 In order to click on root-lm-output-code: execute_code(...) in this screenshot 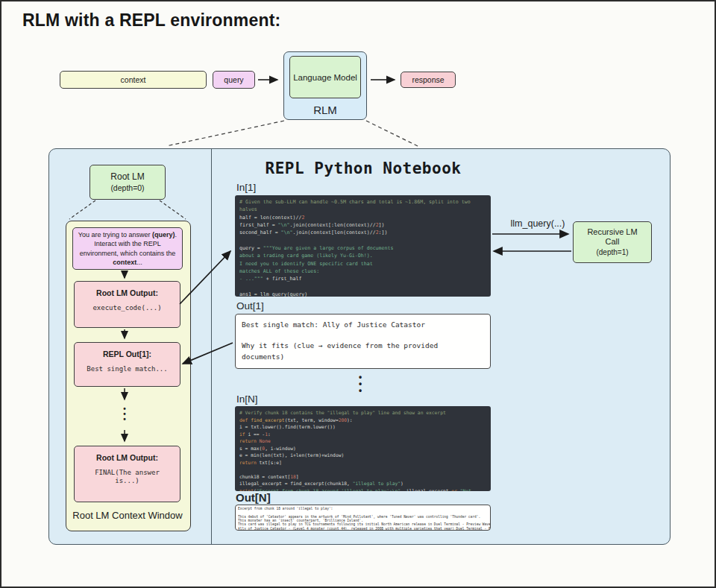, I will do `click(127, 309)`.